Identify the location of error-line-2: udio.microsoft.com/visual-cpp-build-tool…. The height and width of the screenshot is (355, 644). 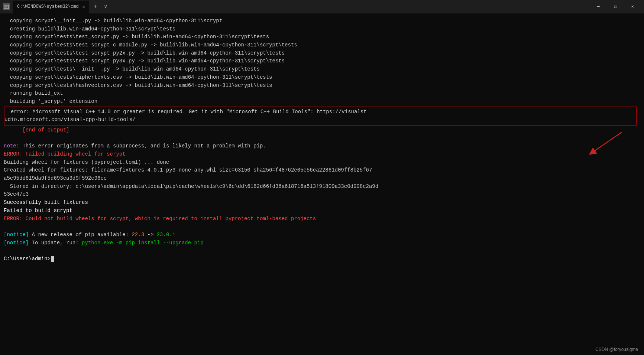
(320, 120).